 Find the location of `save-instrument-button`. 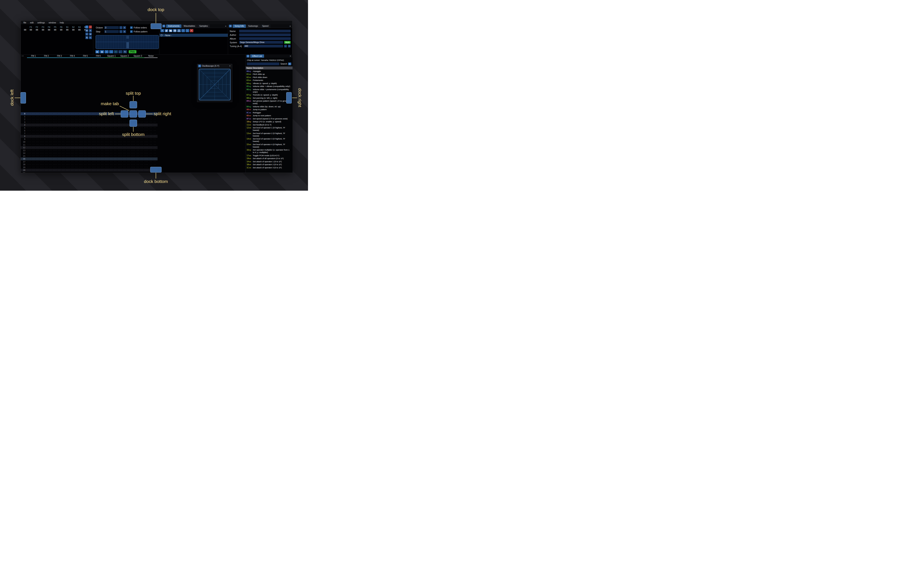

save-instrument-button is located at coordinates (175, 31).